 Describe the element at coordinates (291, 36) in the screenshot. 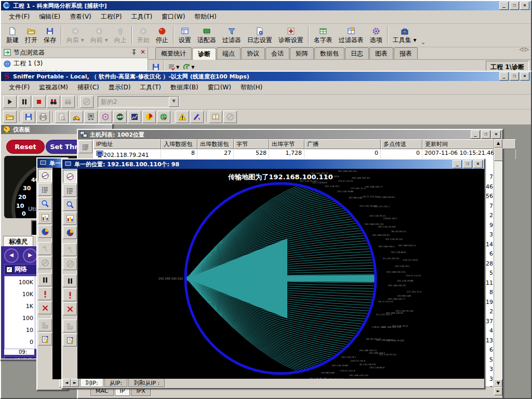

I see `diagnosis-settings-toolbar-button: 诊断设置` at that location.